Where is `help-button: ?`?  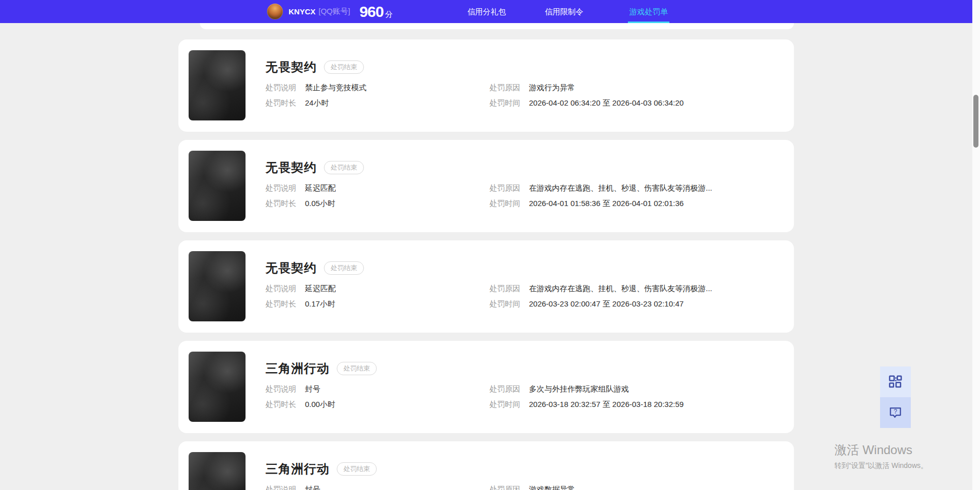
help-button: ? is located at coordinates (895, 413).